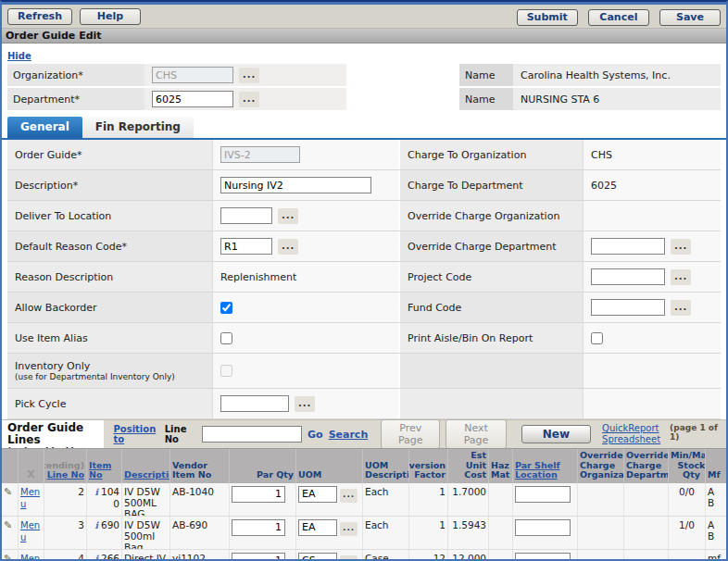 The image size is (728, 561). What do you see at coordinates (556, 434) in the screenshot?
I see `new-button: New` at bounding box center [556, 434].